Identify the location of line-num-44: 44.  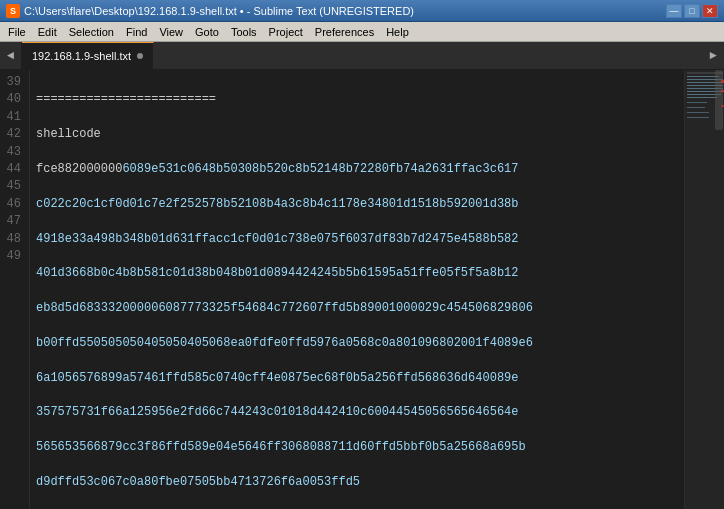
(12, 170).